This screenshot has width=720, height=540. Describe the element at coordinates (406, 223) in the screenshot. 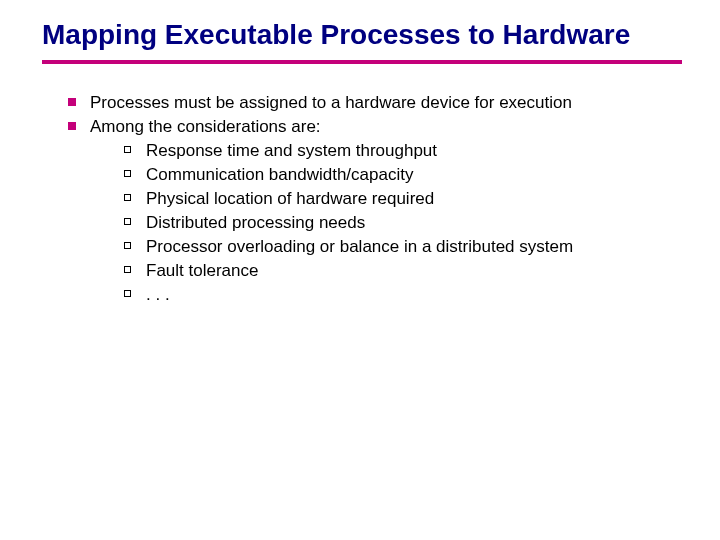

I see `list-item: Distributed processing needs` at that location.